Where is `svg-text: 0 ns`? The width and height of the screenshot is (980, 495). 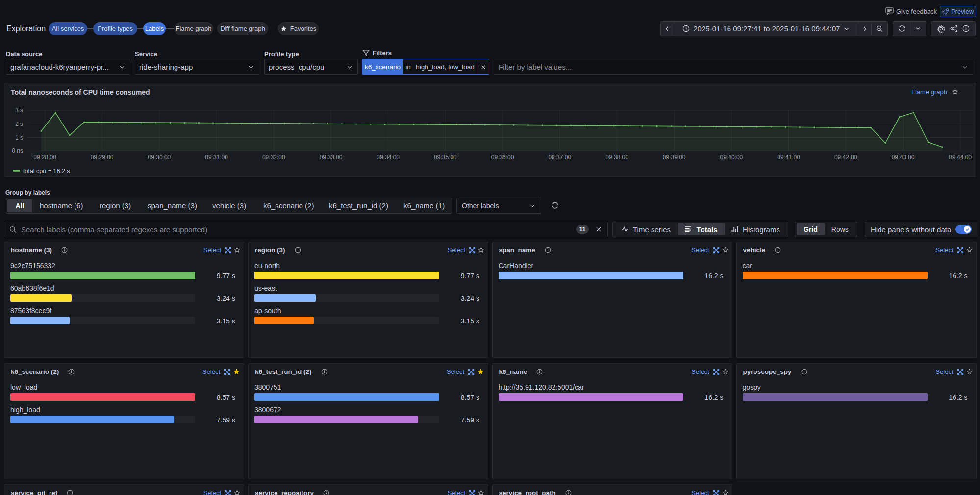
svg-text: 0 ns is located at coordinates (18, 151).